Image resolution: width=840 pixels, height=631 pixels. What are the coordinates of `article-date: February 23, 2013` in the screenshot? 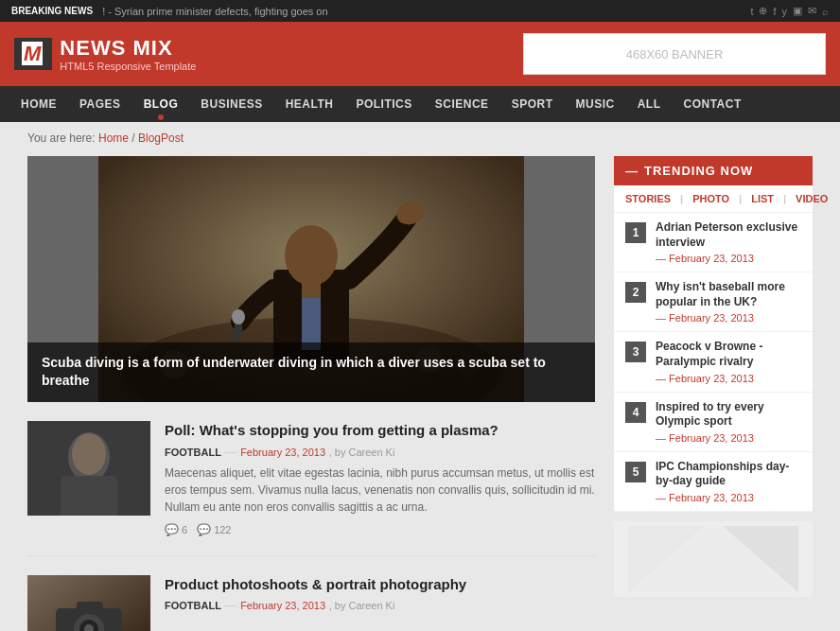 It's located at (283, 452).